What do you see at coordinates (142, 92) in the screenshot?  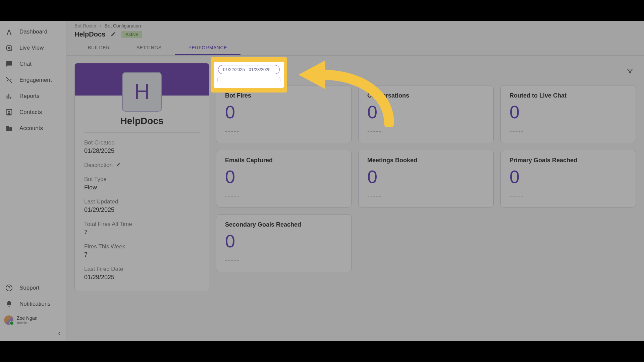 I see `bot-avatar-letter: H` at bounding box center [142, 92].